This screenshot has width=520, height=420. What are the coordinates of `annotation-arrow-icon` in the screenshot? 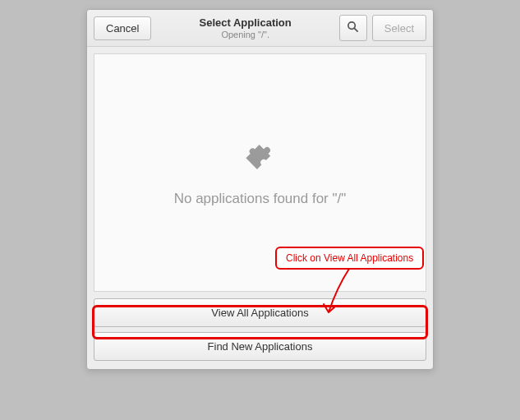 It's located at (345, 298).